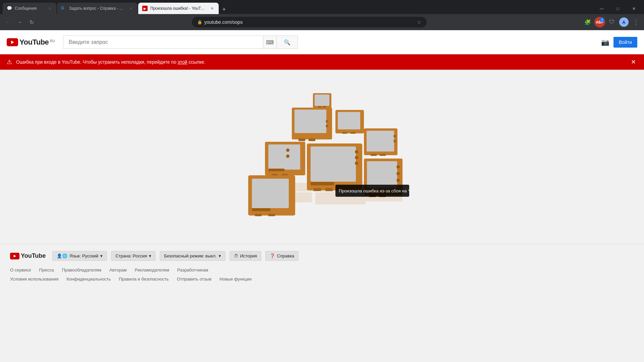 This screenshot has height=362, width=644. I want to click on browser-tab-2: G Задать вопрос - Справка - YouT... ✕, so click(97, 8).